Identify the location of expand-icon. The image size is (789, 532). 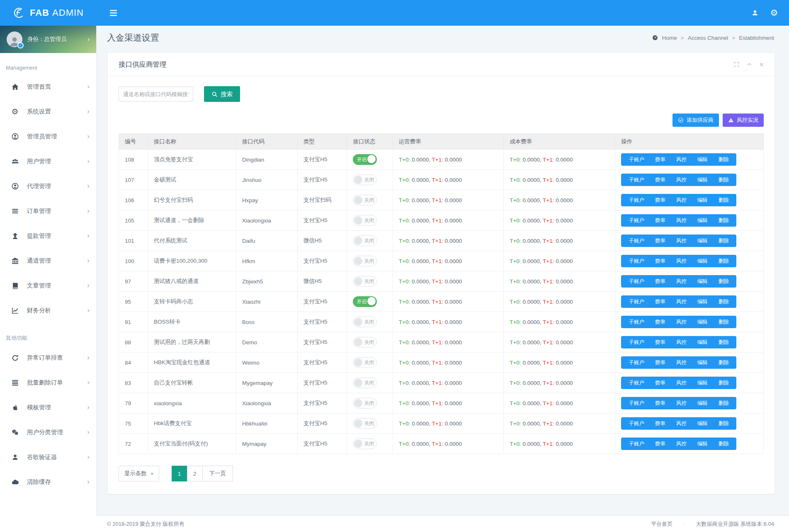
(736, 65).